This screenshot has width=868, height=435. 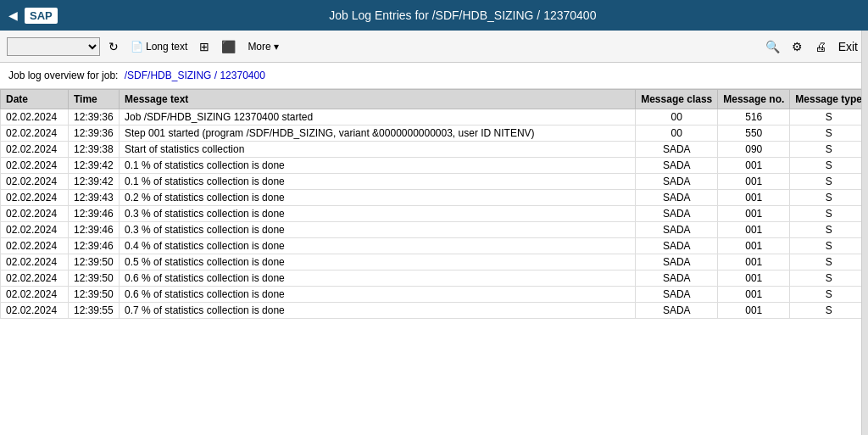 What do you see at coordinates (204, 47) in the screenshot?
I see `grid-button: ⊞` at bounding box center [204, 47].